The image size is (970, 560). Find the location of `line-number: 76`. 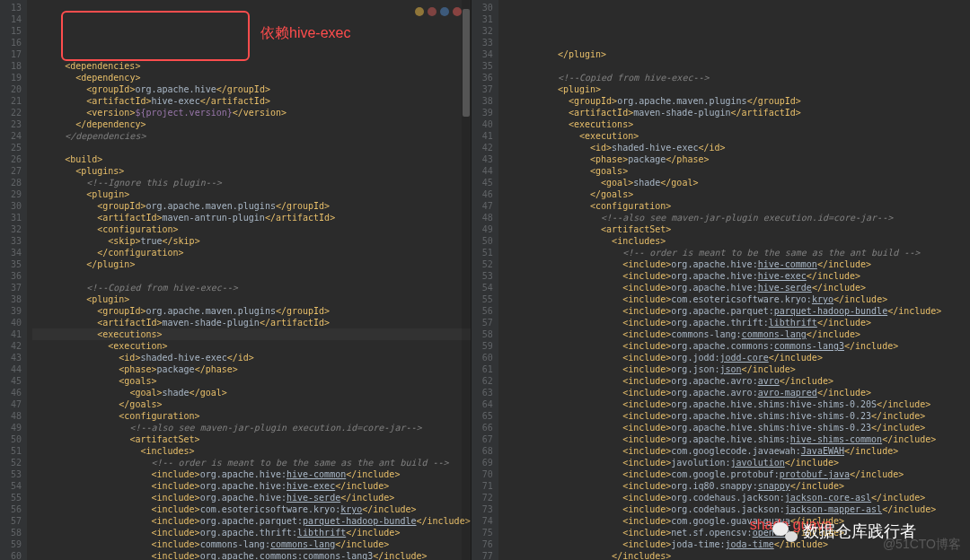

line-number: 76 is located at coordinates (482, 544).